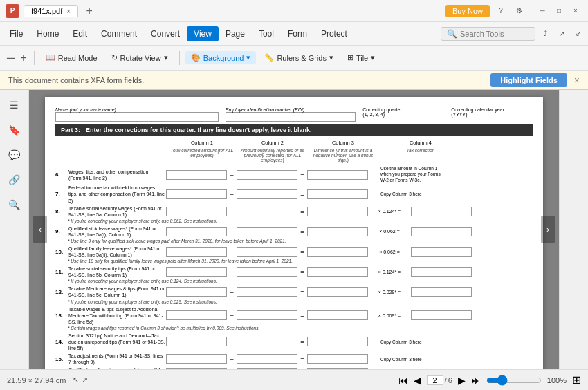 Image resolution: width=588 pixels, height=390 pixels. What do you see at coordinates (418, 380) in the screenshot?
I see `page-prev-button: ◀` at bounding box center [418, 380].